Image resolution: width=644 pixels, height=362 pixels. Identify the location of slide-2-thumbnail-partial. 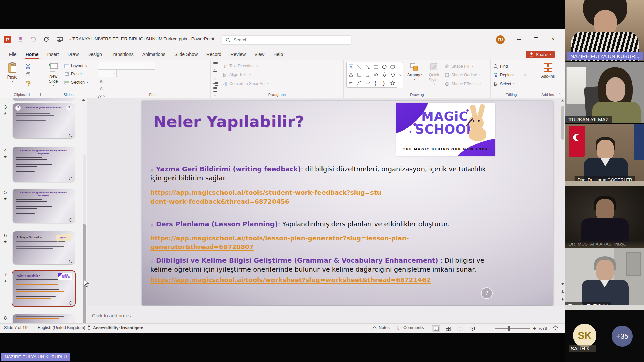
(44, 99).